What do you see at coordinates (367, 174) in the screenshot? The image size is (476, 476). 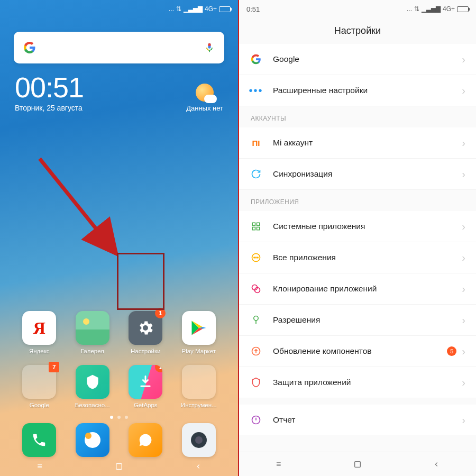 I see `setting-label: Синхронизация` at bounding box center [367, 174].